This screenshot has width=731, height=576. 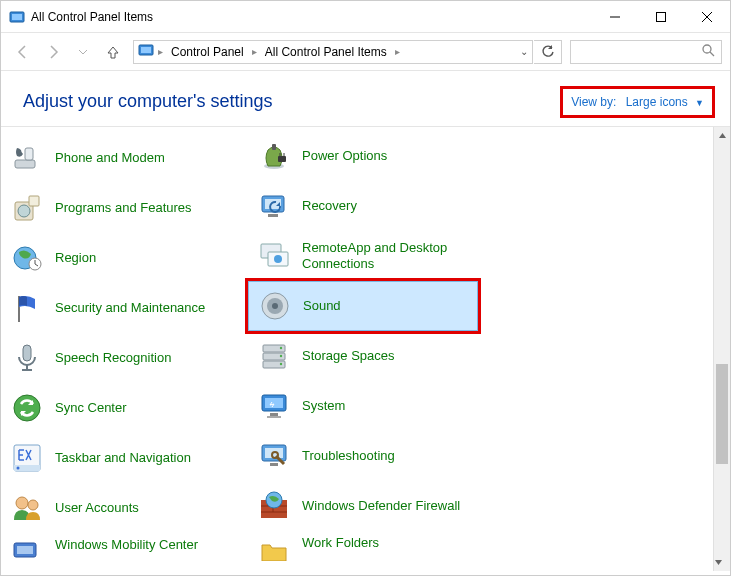 What do you see at coordinates (27, 208) in the screenshot?
I see `programs-icon` at bounding box center [27, 208].